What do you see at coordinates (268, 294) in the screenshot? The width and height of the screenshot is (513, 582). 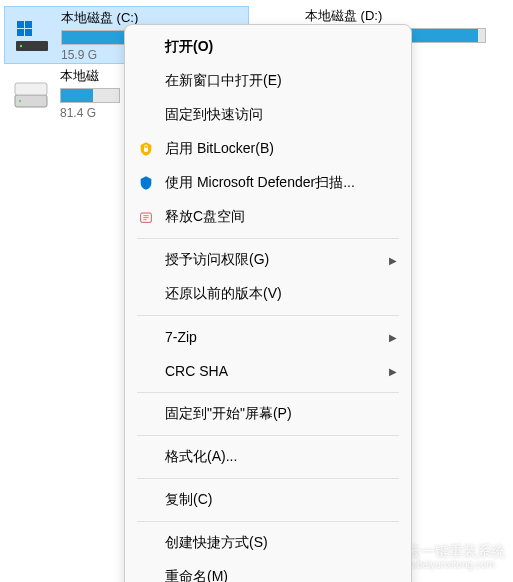 I see `menu-item-8: 还原以前的版本(V)` at bounding box center [268, 294].